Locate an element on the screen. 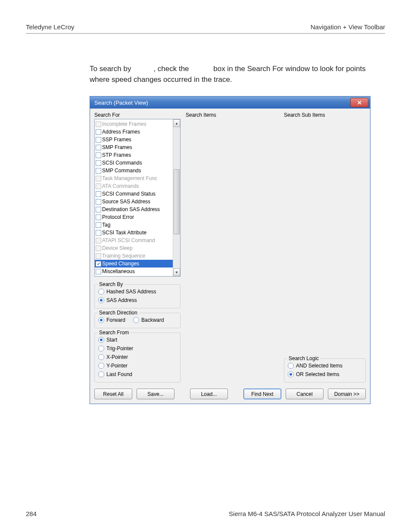 The width and height of the screenshot is (411, 532). search-for-item: SCSI Command Status is located at coordinates (134, 194).